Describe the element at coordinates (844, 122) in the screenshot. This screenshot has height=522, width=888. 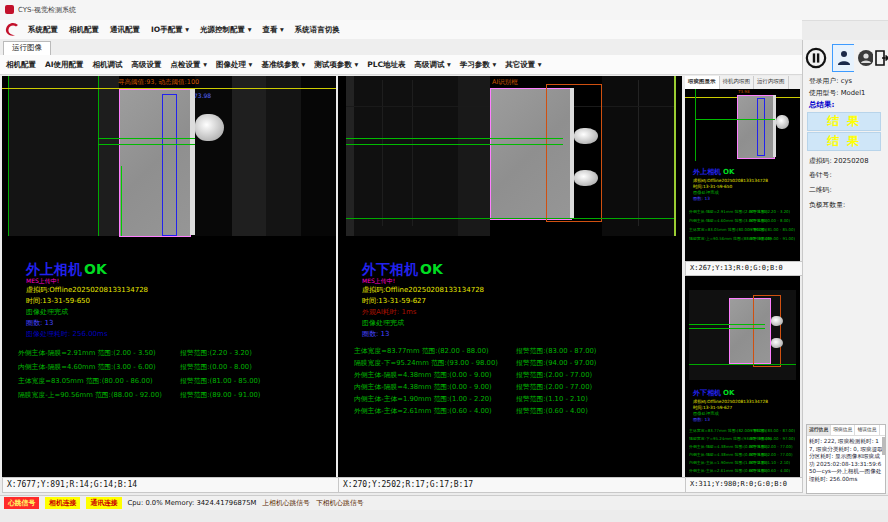
I see `result-box-1: 结 果` at that location.